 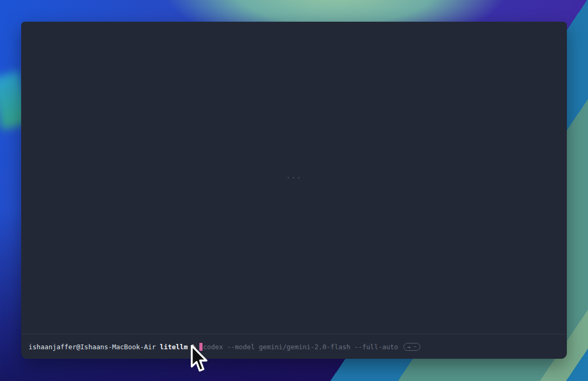 I want to click on text-cursor, so click(x=201, y=347).